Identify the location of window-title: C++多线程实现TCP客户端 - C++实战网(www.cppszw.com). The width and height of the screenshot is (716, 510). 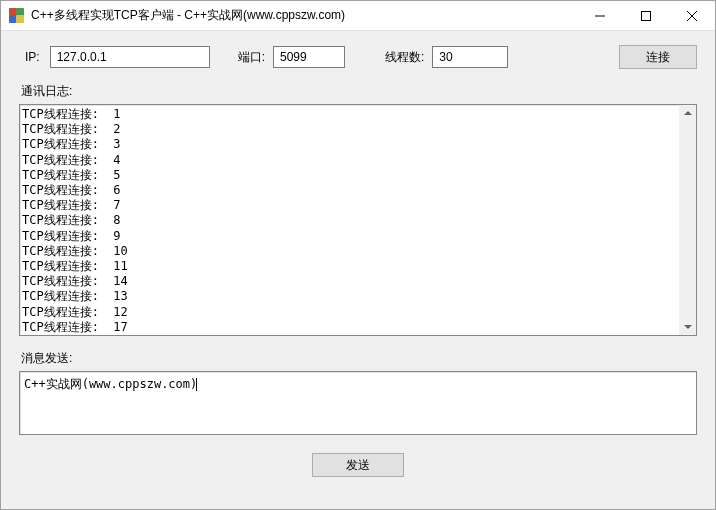
(304, 16).